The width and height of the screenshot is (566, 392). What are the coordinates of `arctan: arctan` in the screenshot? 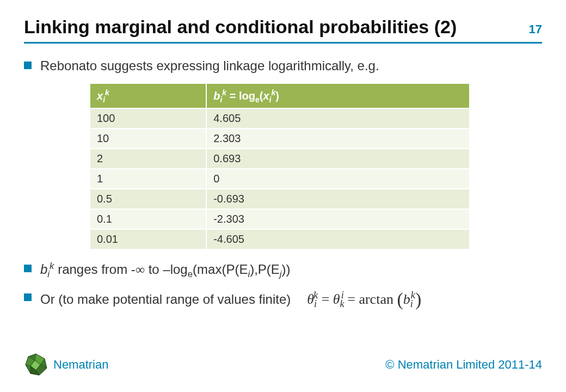 It's located at (376, 298).